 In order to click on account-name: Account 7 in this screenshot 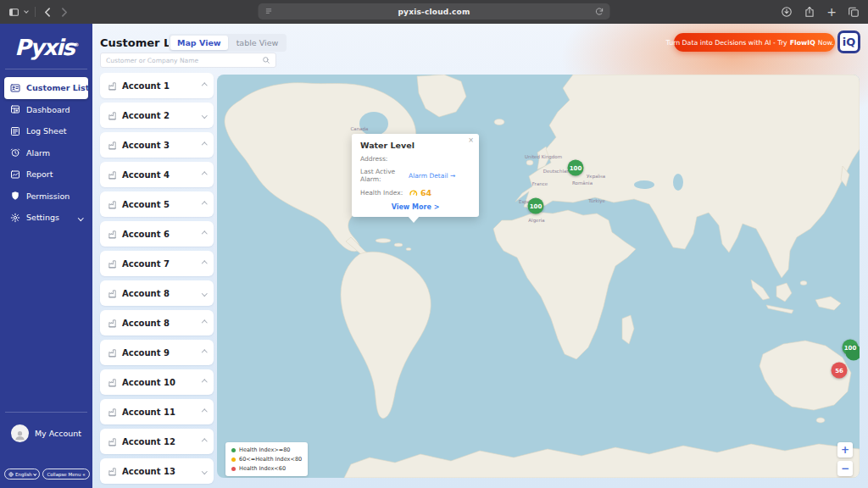, I will do `click(146, 264)`.